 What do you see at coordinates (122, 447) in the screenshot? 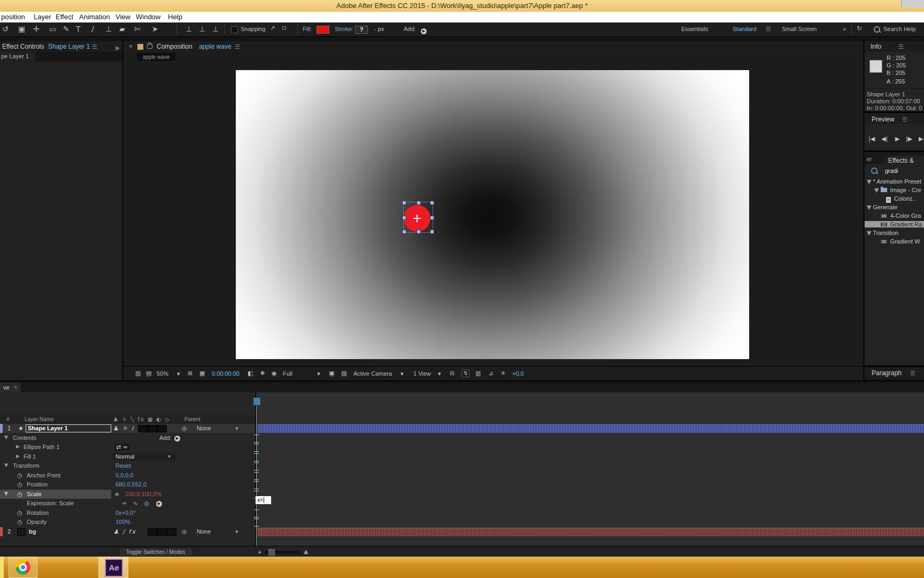
I see `path-direction-toggles: ⇄ ≈` at bounding box center [122, 447].